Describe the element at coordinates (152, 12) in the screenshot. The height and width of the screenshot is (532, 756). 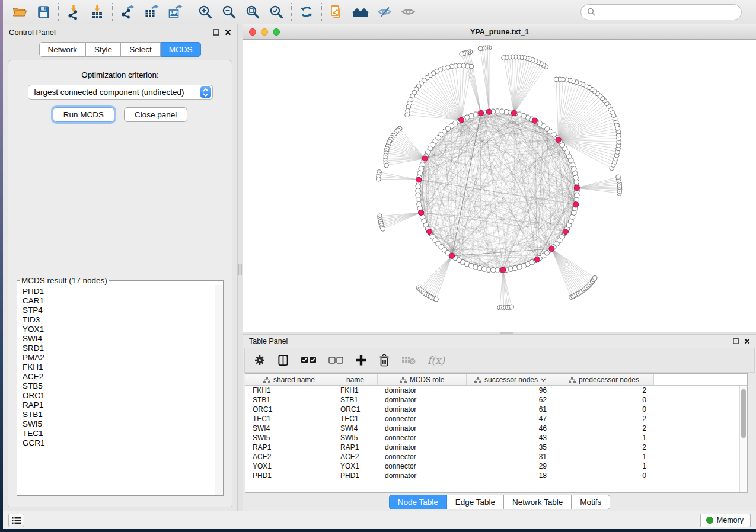
I see `export-table-icon` at that location.